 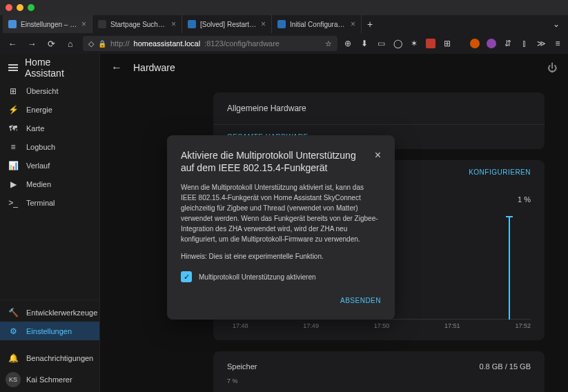 I want to click on dialog-header: Aktiviere die Multiprotokoll Unterstützu…, so click(x=281, y=161).